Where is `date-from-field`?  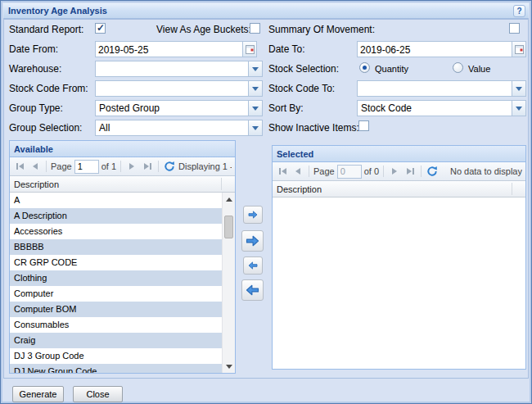 date-from-field is located at coordinates (176, 49).